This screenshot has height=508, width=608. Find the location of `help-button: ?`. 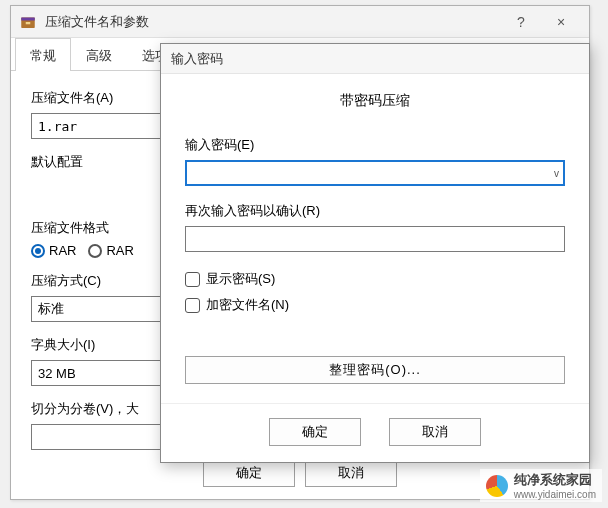

help-button: ? is located at coordinates (521, 22).